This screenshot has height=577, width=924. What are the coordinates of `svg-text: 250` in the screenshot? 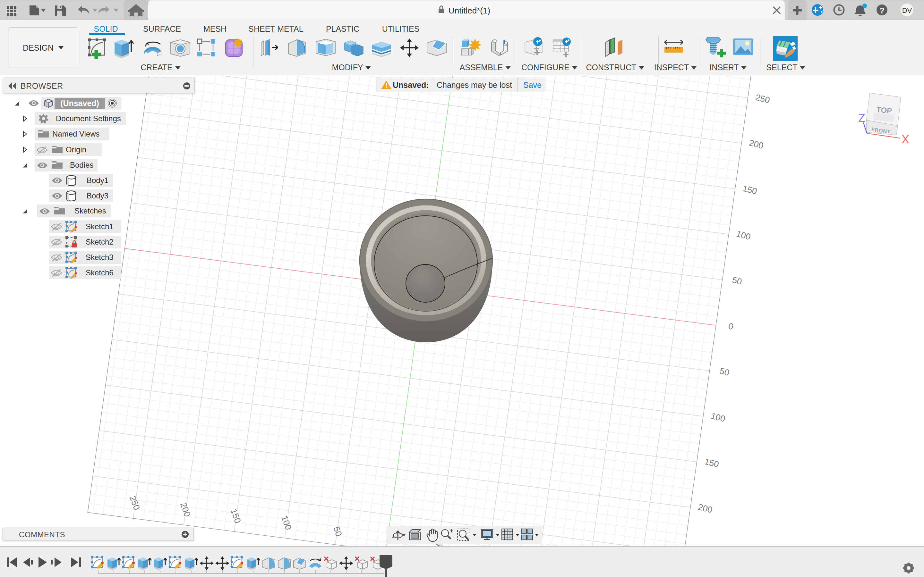 It's located at (763, 99).